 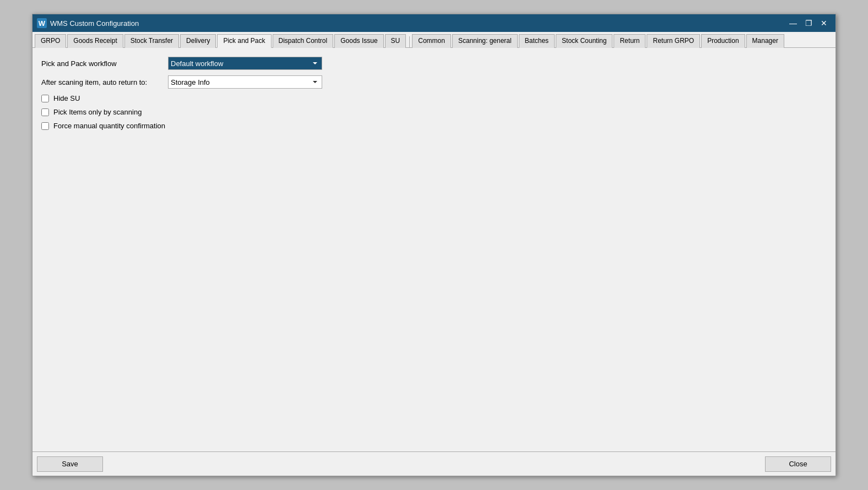 I want to click on auto-return-select: Storage InfoMain ScreenItem List, so click(x=245, y=82).